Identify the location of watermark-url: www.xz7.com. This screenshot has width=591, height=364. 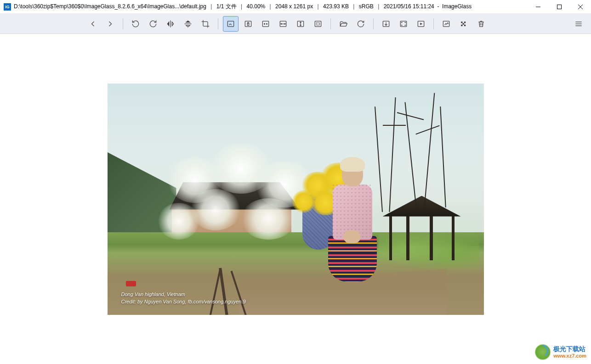
(570, 356).